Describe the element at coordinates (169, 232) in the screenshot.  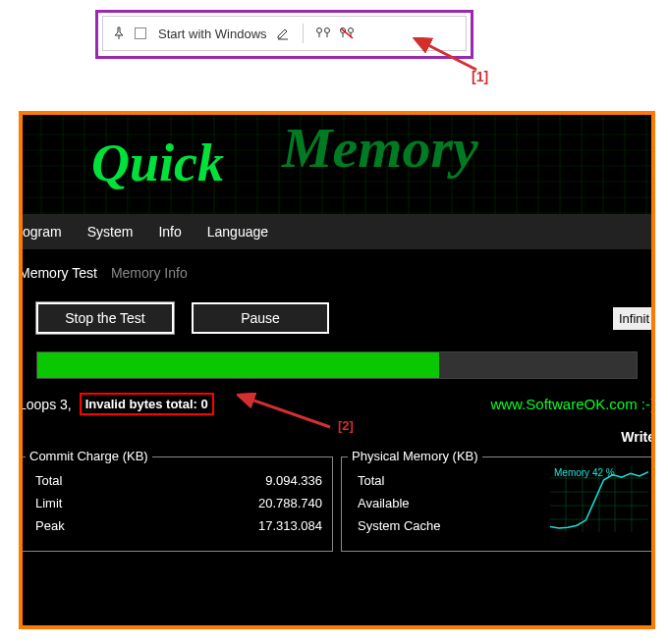
I see `menu-info: Info` at that location.